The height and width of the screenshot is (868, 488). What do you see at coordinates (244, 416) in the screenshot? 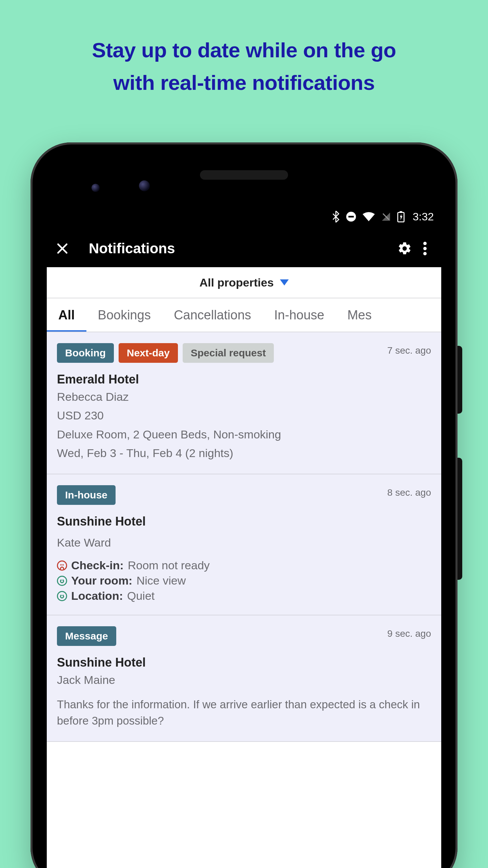
I see `booking-price: USD 230` at bounding box center [244, 416].